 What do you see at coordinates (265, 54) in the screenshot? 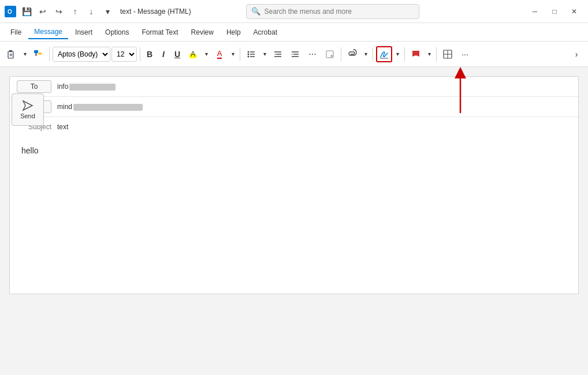
I see `bullets-dropdown: ▾` at bounding box center [265, 54].